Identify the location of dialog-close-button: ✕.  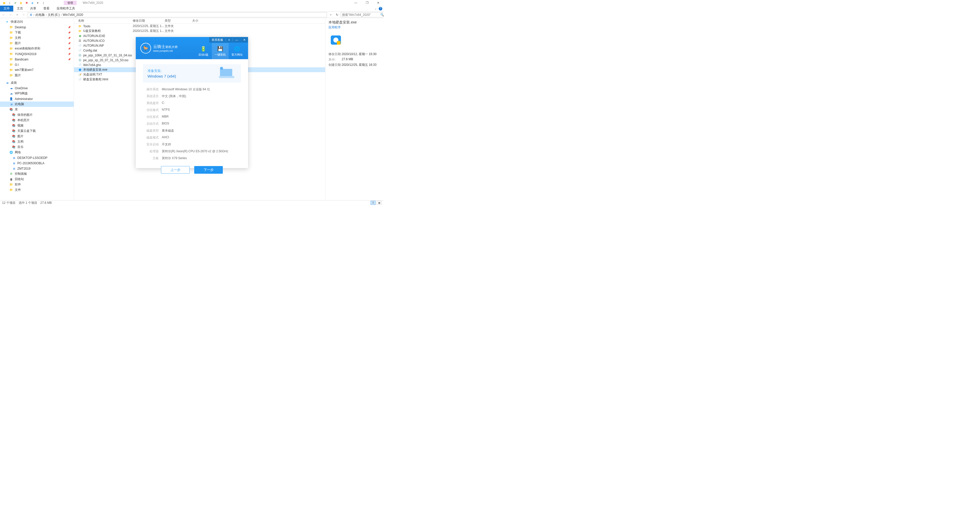
(244, 40).